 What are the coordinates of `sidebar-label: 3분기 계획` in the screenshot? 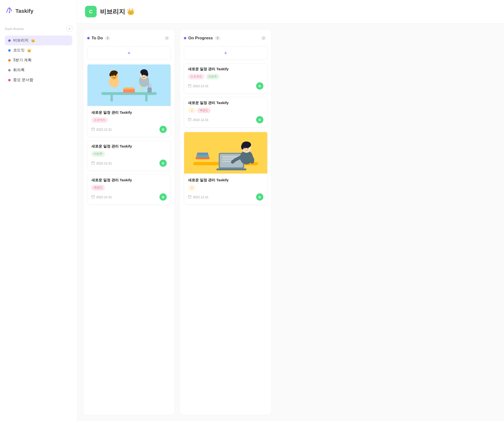 It's located at (22, 60).